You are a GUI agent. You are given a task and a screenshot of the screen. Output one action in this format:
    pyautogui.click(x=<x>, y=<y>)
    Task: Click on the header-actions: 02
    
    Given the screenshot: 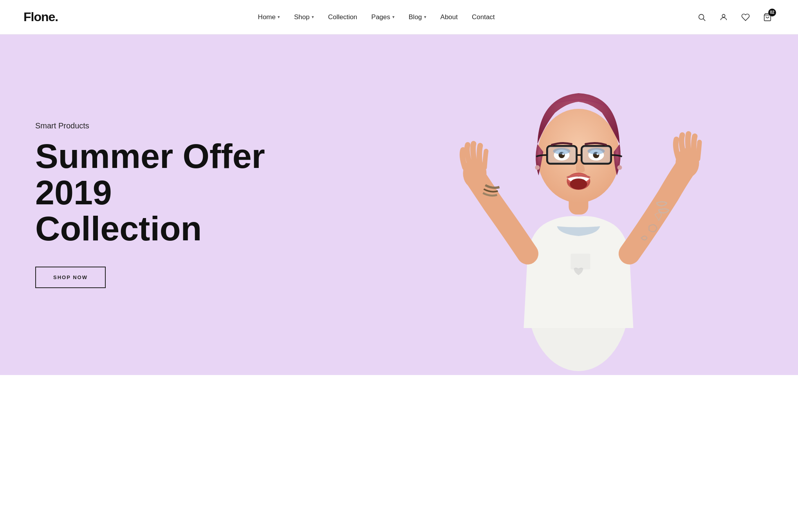 What is the action you would take?
    pyautogui.click(x=735, y=17)
    